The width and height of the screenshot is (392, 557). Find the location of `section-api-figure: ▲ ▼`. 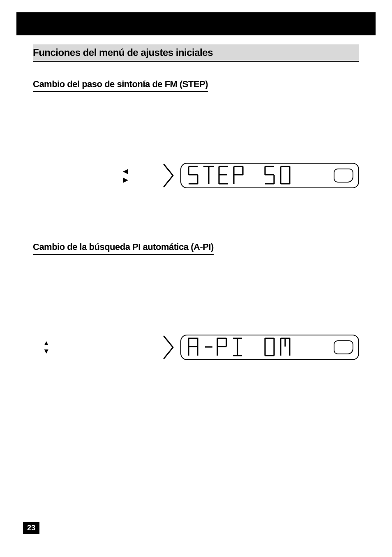

section-api-figure: ▲ ▼ is located at coordinates (198, 347).